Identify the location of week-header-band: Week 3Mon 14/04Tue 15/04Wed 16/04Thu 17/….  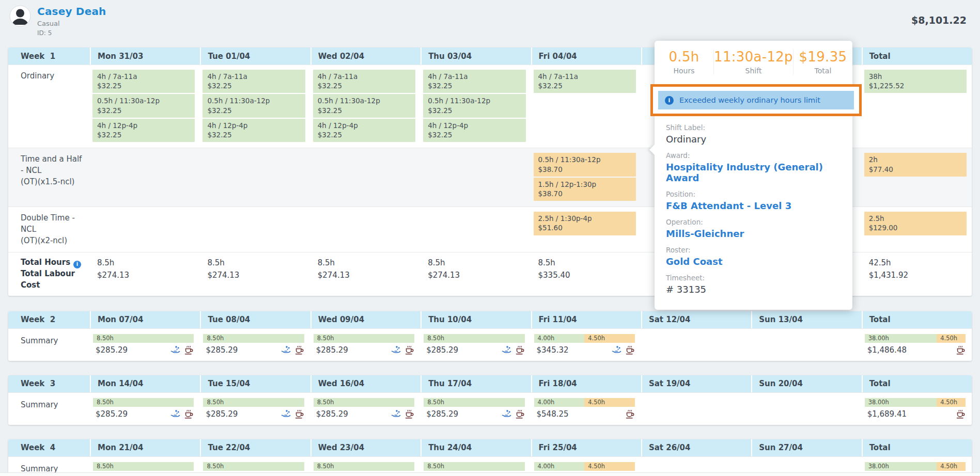
(490, 384).